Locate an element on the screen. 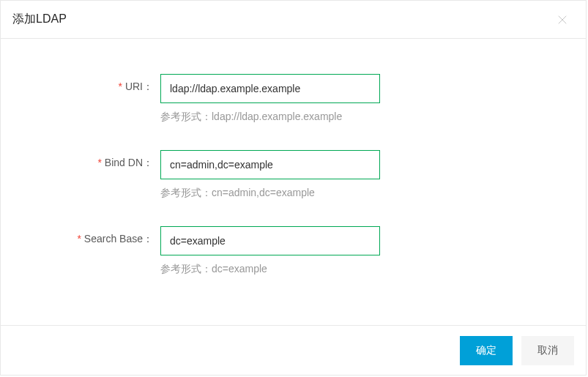 This screenshot has height=377, width=588. search-base-label-text: Search Base is located at coordinates (113, 239).